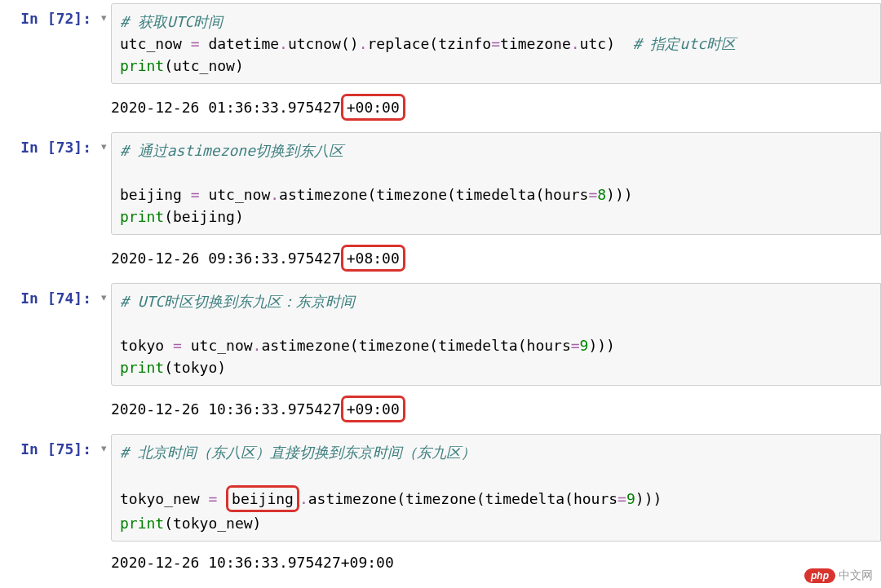  Describe the element at coordinates (237, 302) in the screenshot. I see `code-comment: # UTC时区切换到东九区：东京时间` at that location.